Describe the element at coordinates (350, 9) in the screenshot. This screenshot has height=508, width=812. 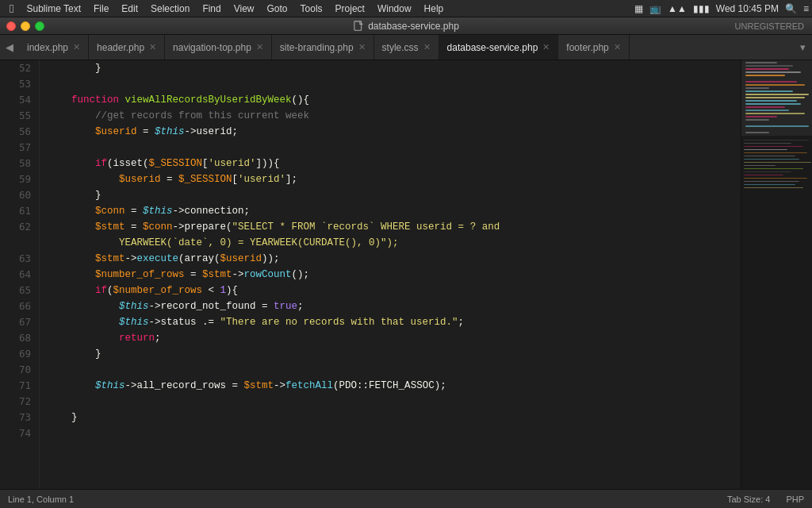
I see `menu-project: Project` at that location.